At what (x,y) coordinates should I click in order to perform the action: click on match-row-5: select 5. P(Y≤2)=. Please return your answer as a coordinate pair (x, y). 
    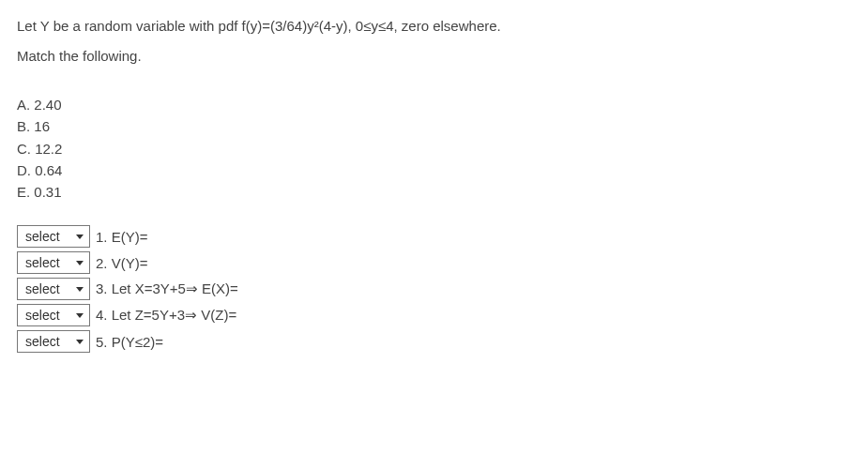
    Looking at the image, I should click on (434, 341).